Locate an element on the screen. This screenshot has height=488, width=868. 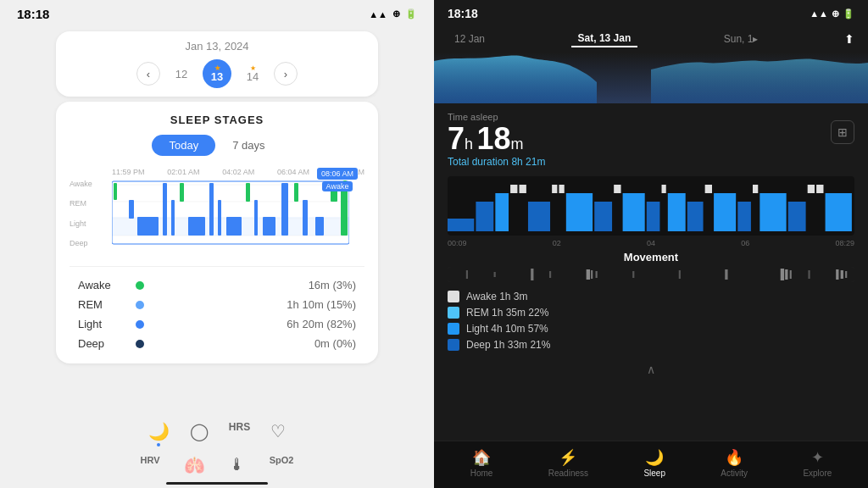
rnav-explore: ✦ Explore is located at coordinates (817, 463).